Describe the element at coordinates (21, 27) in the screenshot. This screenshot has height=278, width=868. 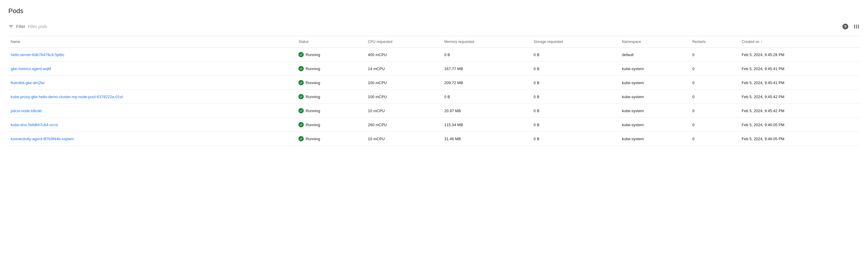
I see `filter-label: Filter` at that location.